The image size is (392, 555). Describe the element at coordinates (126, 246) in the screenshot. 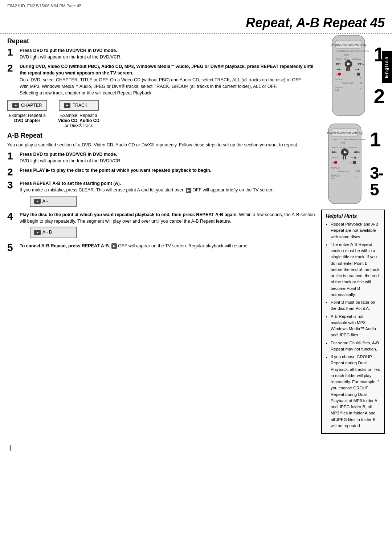

I see `ab-step5-off: OFF will` at that location.